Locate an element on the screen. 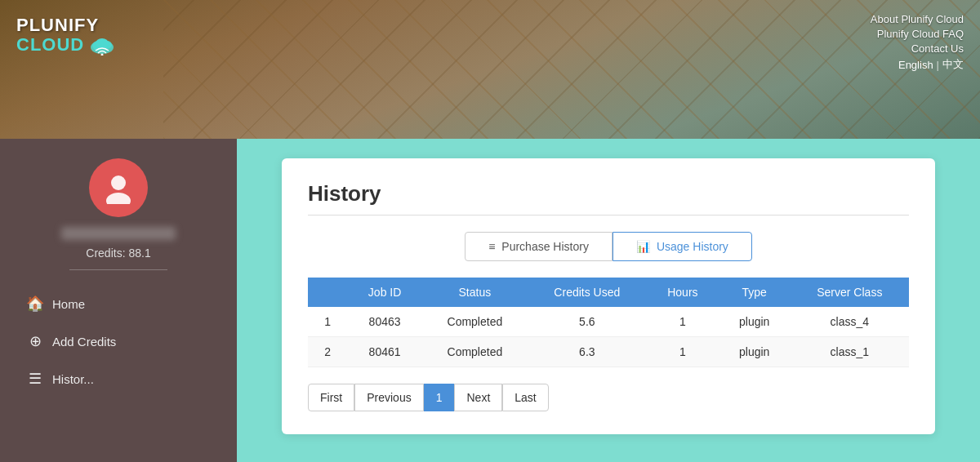 The image size is (980, 462). cell-credits-used: 5.6 is located at coordinates (587, 322).